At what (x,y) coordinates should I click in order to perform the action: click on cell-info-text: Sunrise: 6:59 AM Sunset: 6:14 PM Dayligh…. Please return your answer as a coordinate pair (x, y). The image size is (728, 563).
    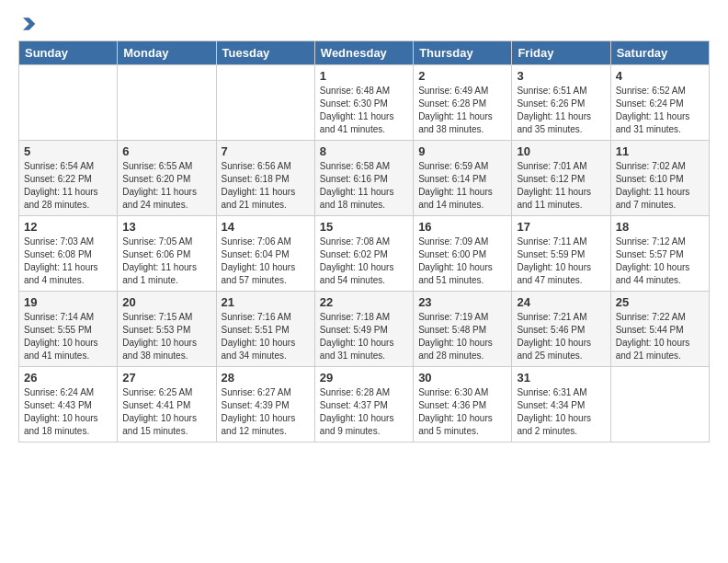
    Looking at the image, I should click on (462, 186).